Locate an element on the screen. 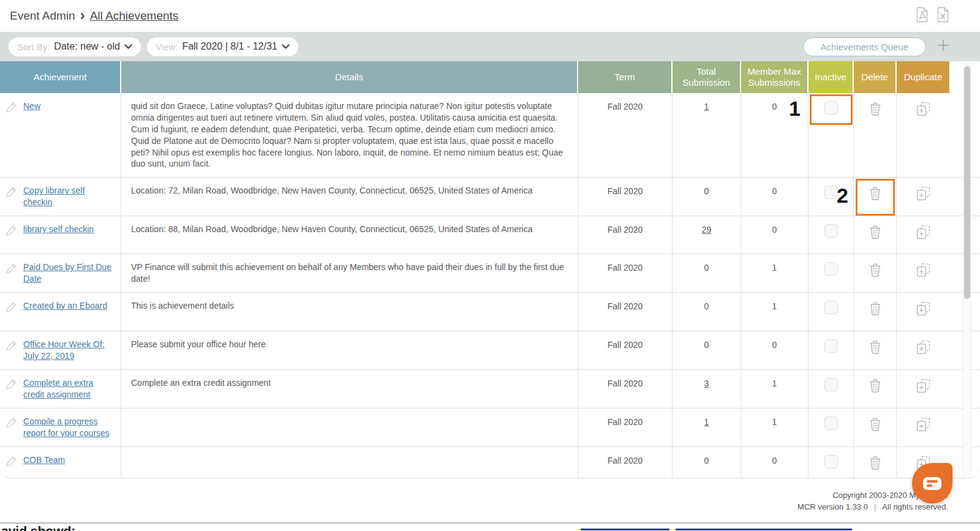 This screenshot has width=980, height=531. member-max-cell: 0 is located at coordinates (775, 197).